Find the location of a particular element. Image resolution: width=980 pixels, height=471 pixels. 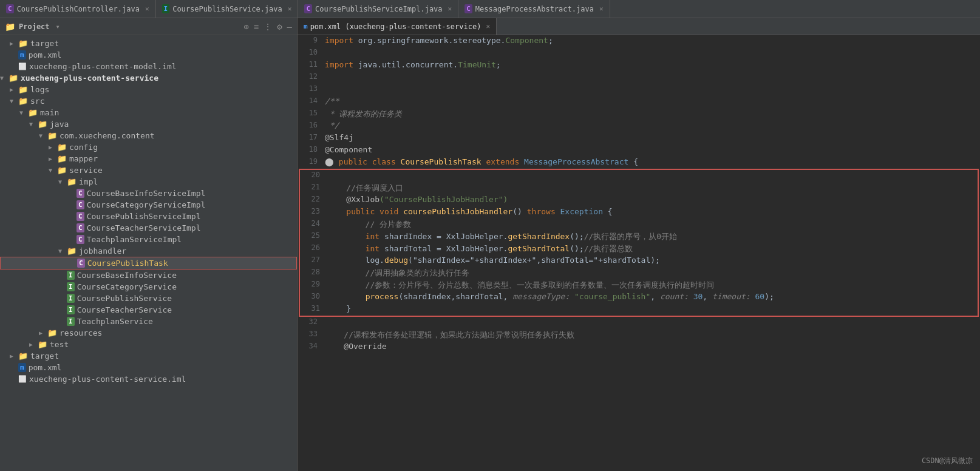

tab-messageprocessabstract: C MessageProcessAbstract.java ✕ is located at coordinates (534, 8).